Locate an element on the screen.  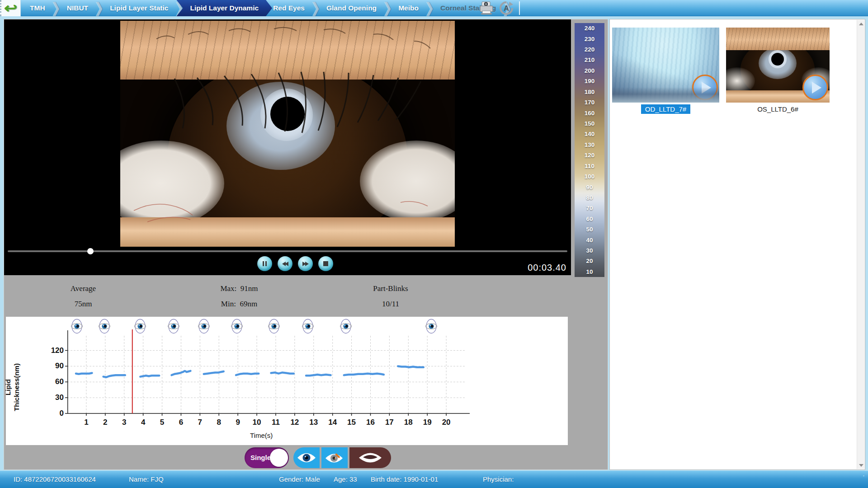
scale-value: 230 is located at coordinates (590, 39).